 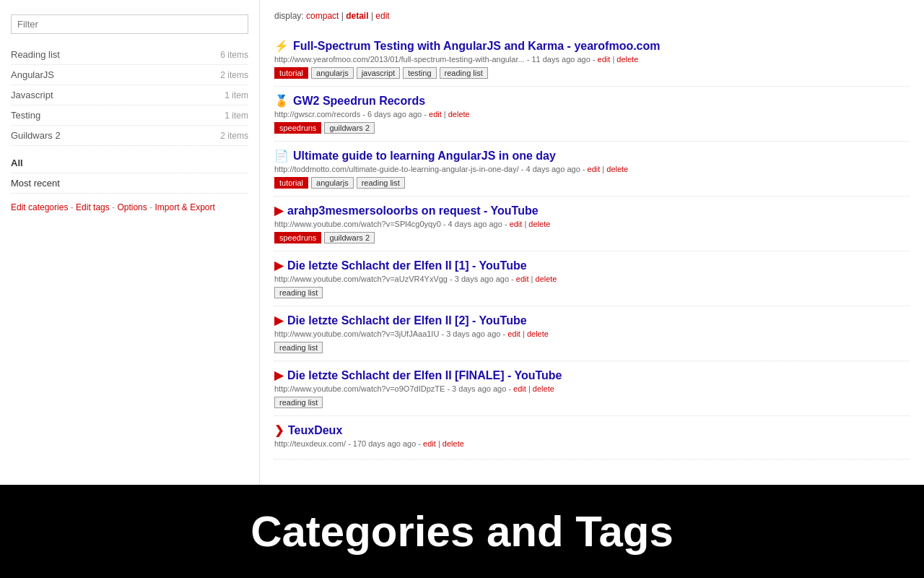 I want to click on display-label: display:, so click(x=289, y=16).